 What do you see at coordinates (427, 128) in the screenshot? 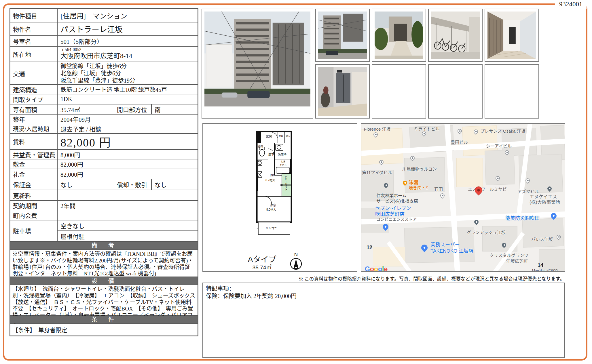
I see `map-label-mirait-building: ミライトビル` at bounding box center [427, 128].